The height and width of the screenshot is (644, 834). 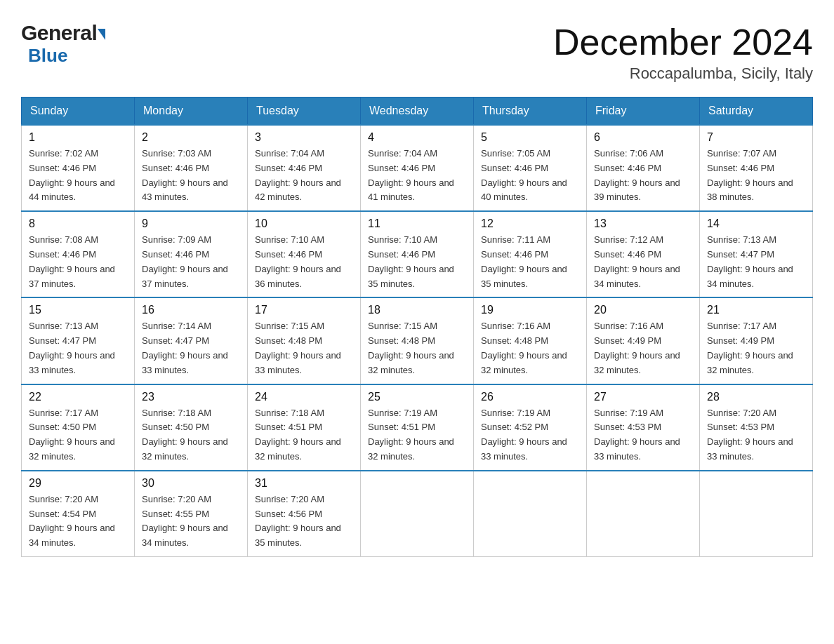 What do you see at coordinates (417, 254) in the screenshot?
I see `table-row: 11 Sunrise: 7:10 AM Sunset: 4:46 PM Dayl…` at bounding box center [417, 254].